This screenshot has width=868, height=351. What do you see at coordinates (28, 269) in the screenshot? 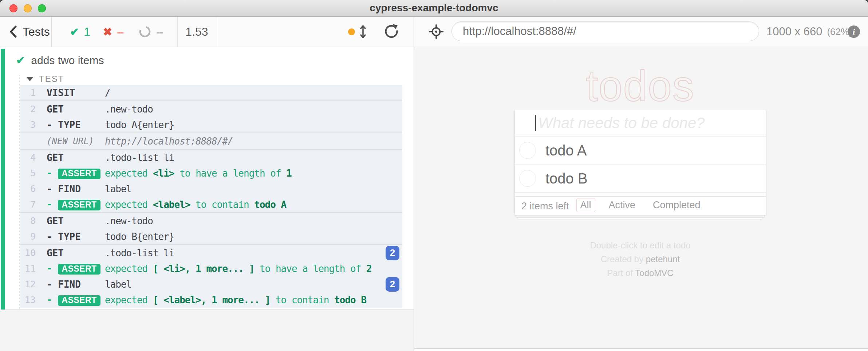
I see `command-number: 11` at bounding box center [28, 269].